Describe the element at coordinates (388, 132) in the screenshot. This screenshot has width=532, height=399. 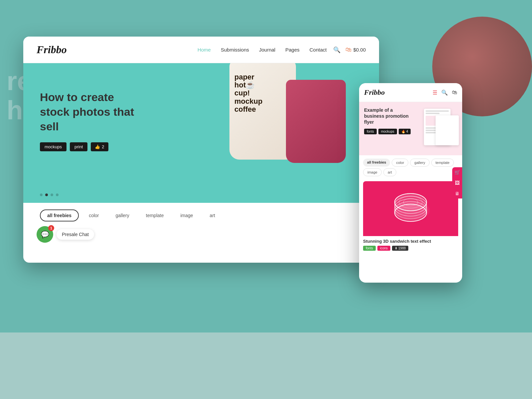
I see `mobile-tag-mockups: mockups` at that location.